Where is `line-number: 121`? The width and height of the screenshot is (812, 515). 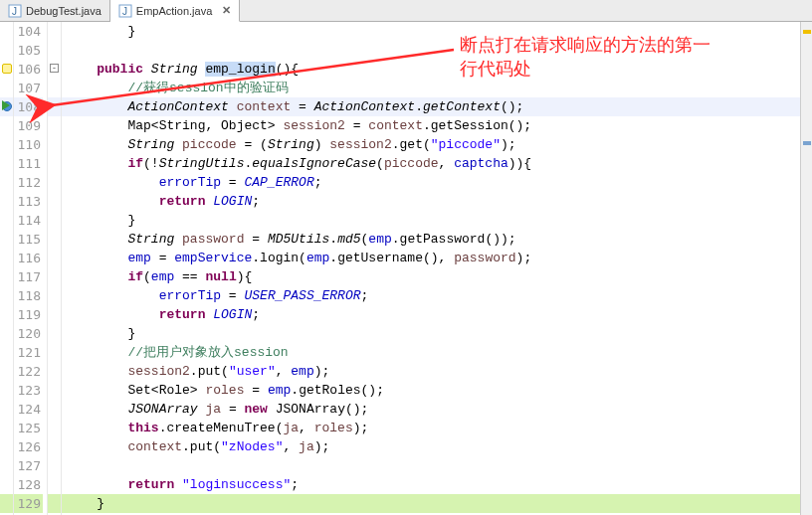 line-number: 121 is located at coordinates (28, 352).